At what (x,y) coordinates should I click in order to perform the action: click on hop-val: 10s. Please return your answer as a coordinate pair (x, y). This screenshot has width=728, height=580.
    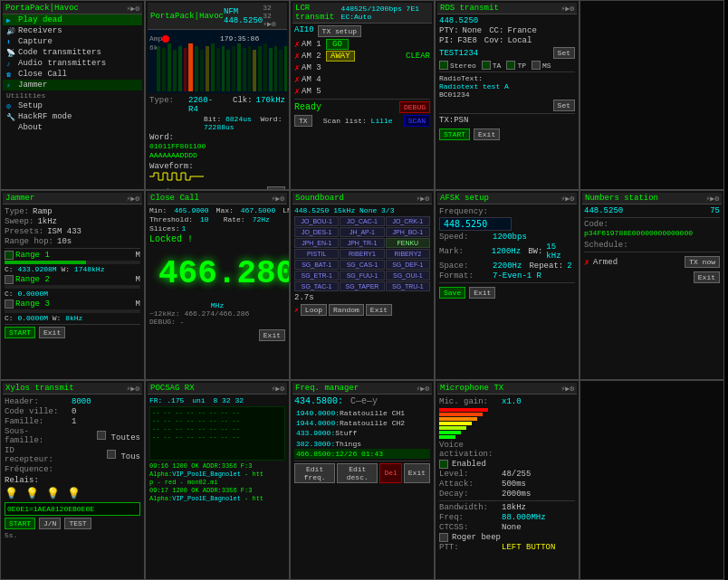
    Looking at the image, I should click on (64, 242).